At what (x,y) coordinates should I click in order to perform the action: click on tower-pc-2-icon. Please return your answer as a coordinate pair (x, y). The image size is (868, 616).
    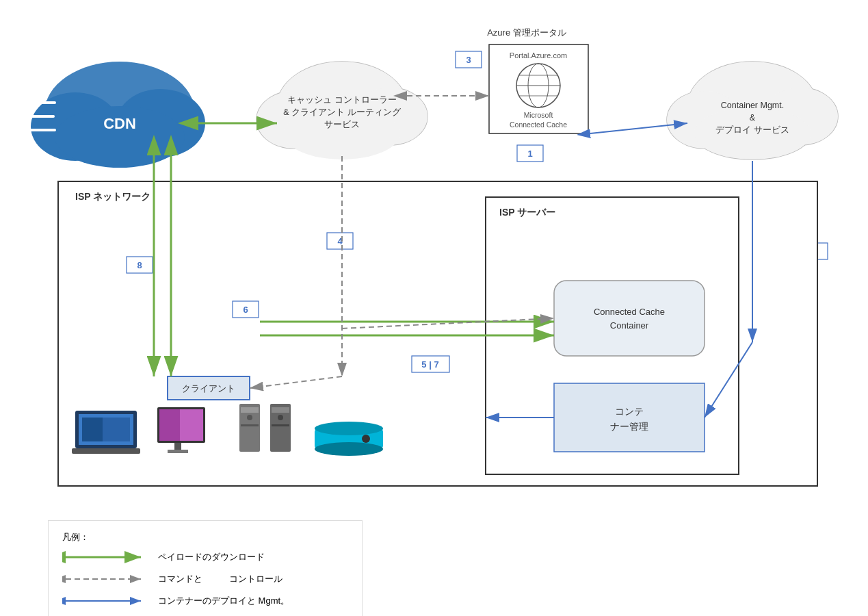
    Looking at the image, I should click on (280, 428).